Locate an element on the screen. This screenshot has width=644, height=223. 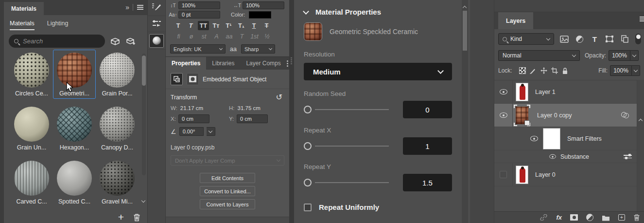
material-tile: Canopy D... is located at coordinates (117, 129).